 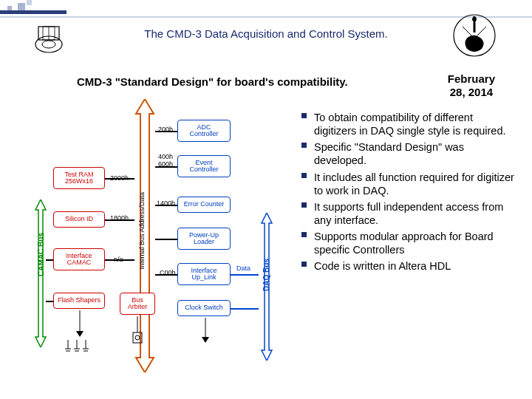 I want to click on block-silicon-id: Silicon ID, so click(x=79, y=219).